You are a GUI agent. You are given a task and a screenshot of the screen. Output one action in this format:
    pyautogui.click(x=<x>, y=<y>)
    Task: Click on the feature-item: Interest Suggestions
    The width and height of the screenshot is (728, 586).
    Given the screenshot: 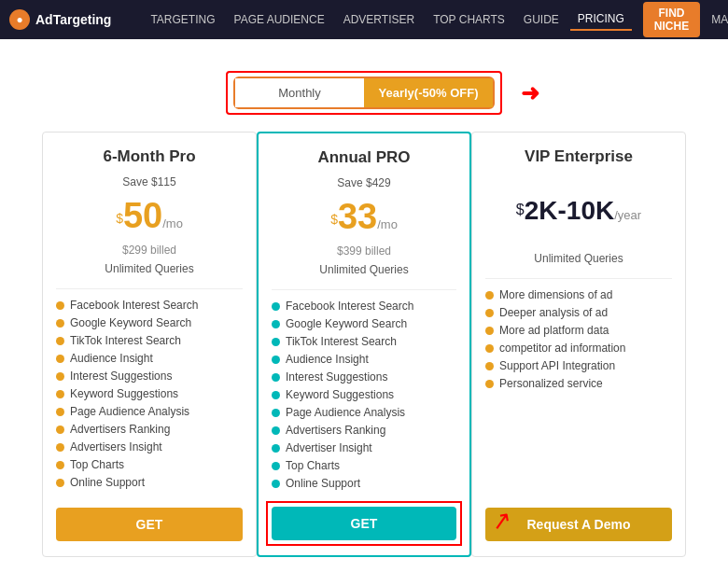 What is the action you would take?
    pyautogui.click(x=149, y=376)
    